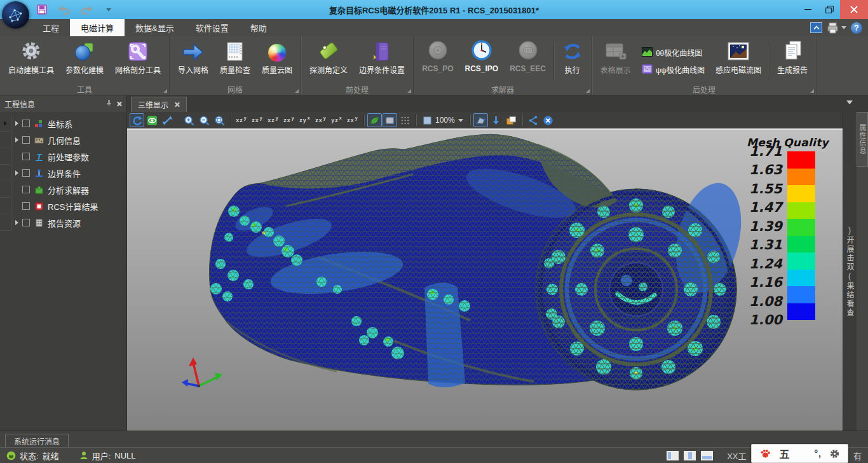  I want to click on ime-punctuation: °,, so click(818, 453).